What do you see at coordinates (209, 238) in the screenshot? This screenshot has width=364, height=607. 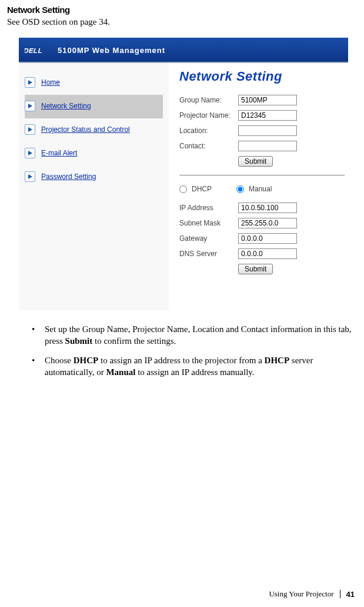 I see `label-gateway: Gateway` at bounding box center [209, 238].